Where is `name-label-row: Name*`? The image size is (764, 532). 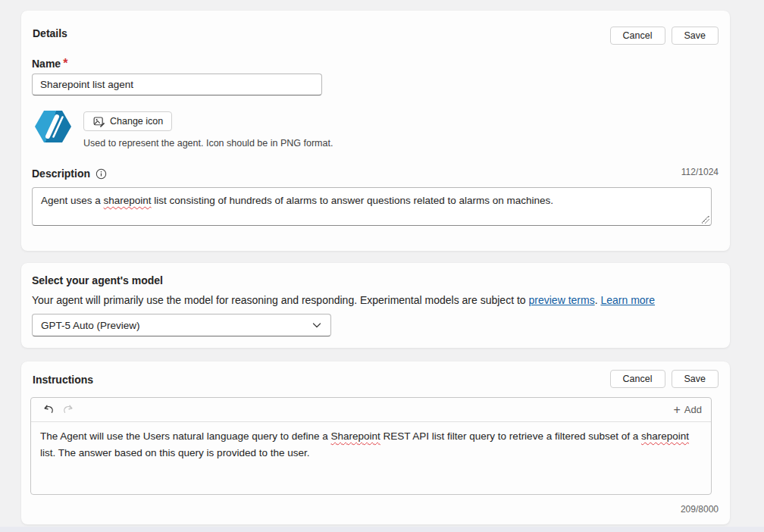
name-label-row: Name* is located at coordinates (50, 64).